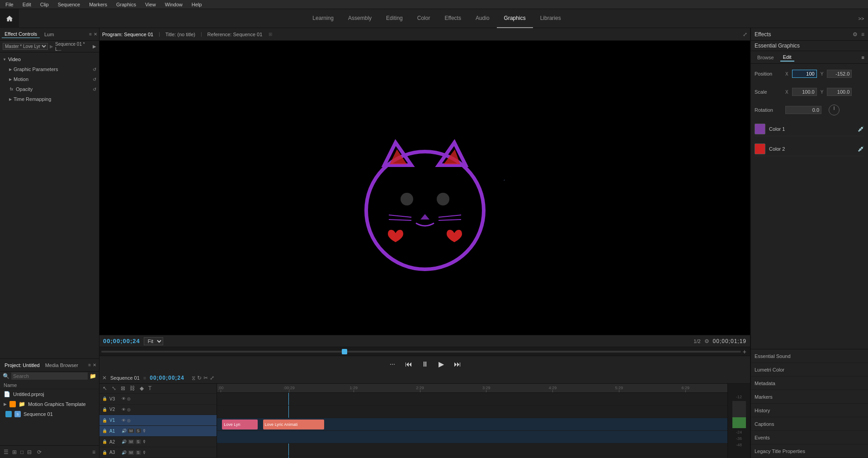 This screenshot has width=868, height=458. What do you see at coordinates (129, 420) in the screenshot?
I see `tl-v1-target: ◎` at bounding box center [129, 420].